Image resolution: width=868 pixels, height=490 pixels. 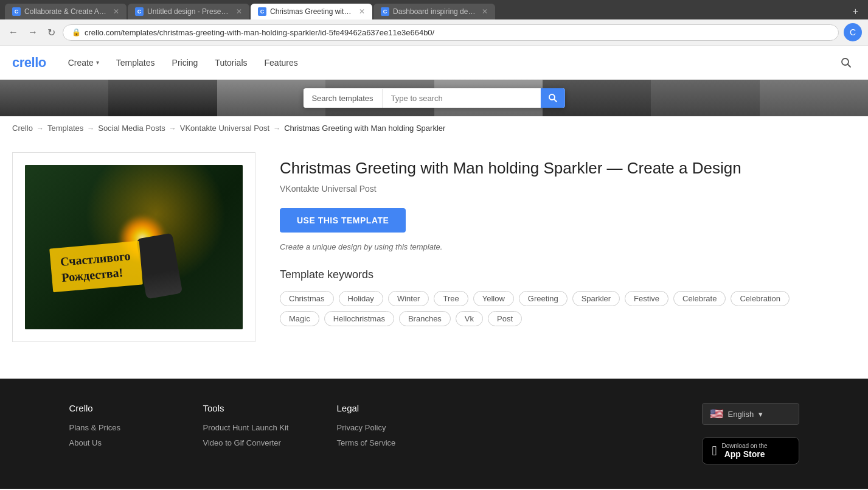 I want to click on keyword-tag: Festive, so click(x=647, y=298).